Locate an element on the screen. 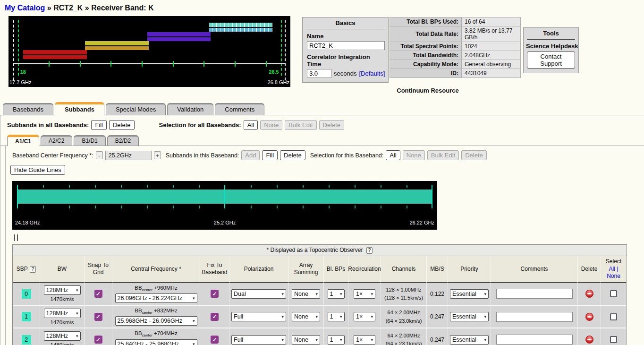 The width and height of the screenshot is (644, 345). baseband-selection-all-button: All is located at coordinates (393, 155).